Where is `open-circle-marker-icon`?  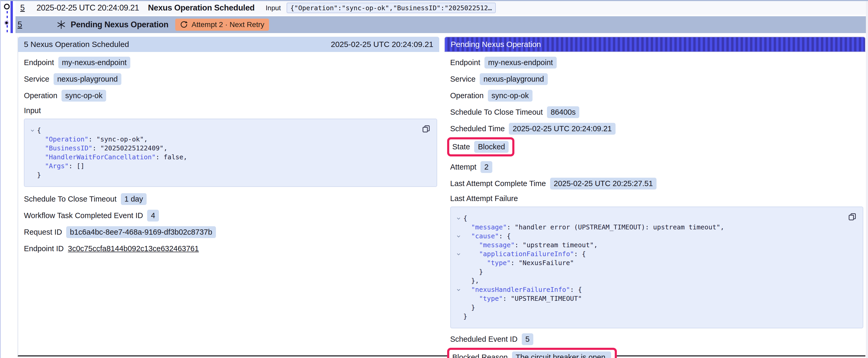 open-circle-marker-icon is located at coordinates (7, 7).